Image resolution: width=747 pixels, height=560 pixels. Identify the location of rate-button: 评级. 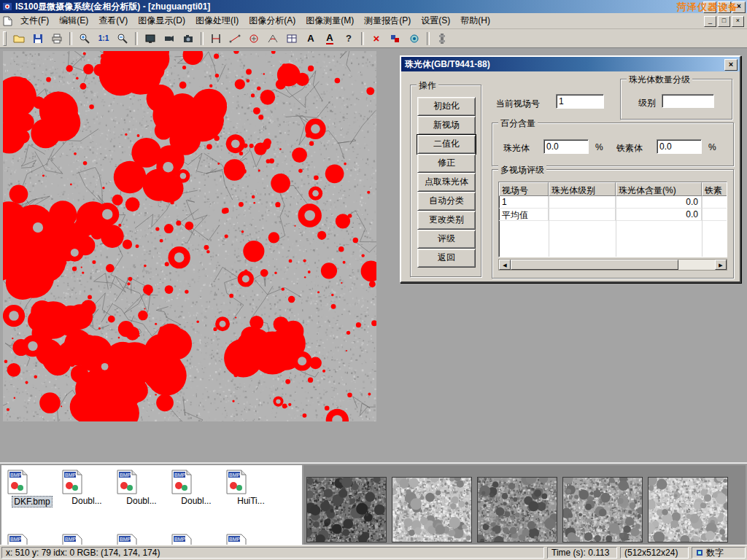
(446, 239).